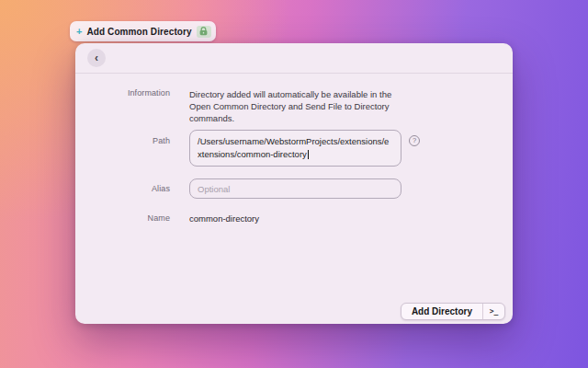  Describe the element at coordinates (296, 107) in the screenshot. I see `information-text: Directory added will automatically be av…` at that location.